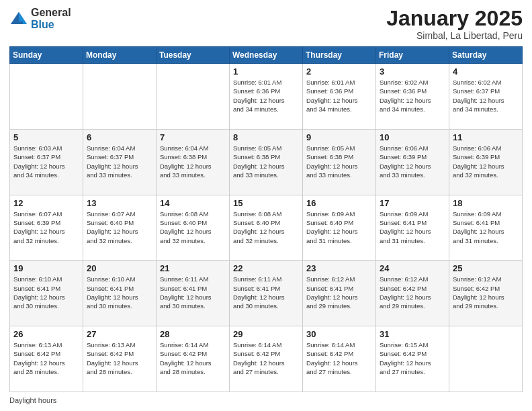  I want to click on title-block: January 2025 Simbal, La Libertad, Peru, so click(454, 24).